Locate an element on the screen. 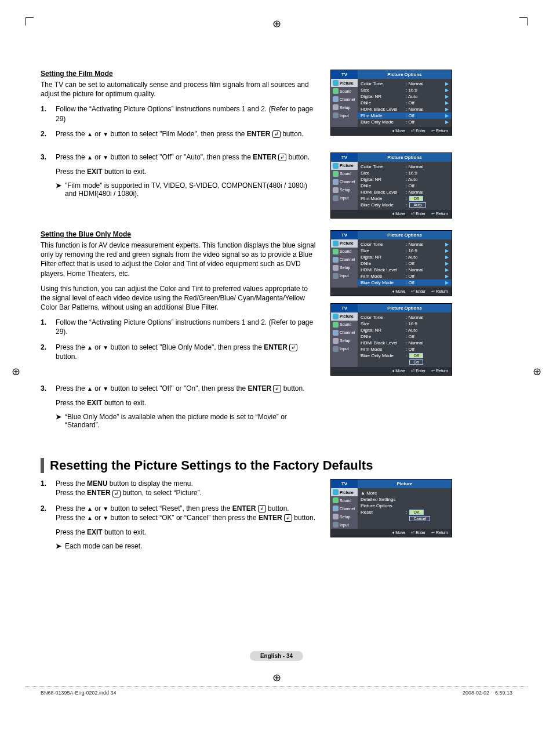 The width and height of the screenshot is (553, 756). body-text: Using this function, you can adjust the … is located at coordinates (180, 298).